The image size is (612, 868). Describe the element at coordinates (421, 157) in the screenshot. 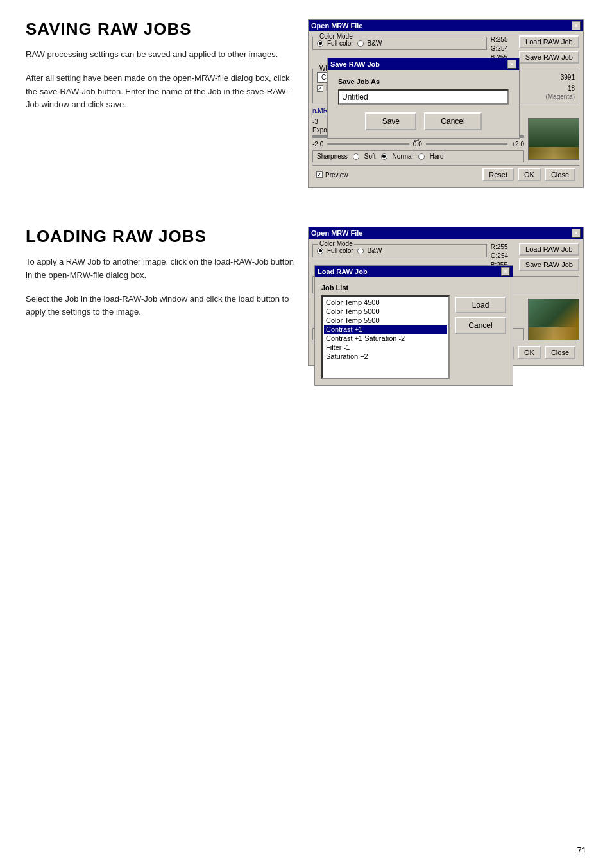

I see `hard-radio-top` at that location.